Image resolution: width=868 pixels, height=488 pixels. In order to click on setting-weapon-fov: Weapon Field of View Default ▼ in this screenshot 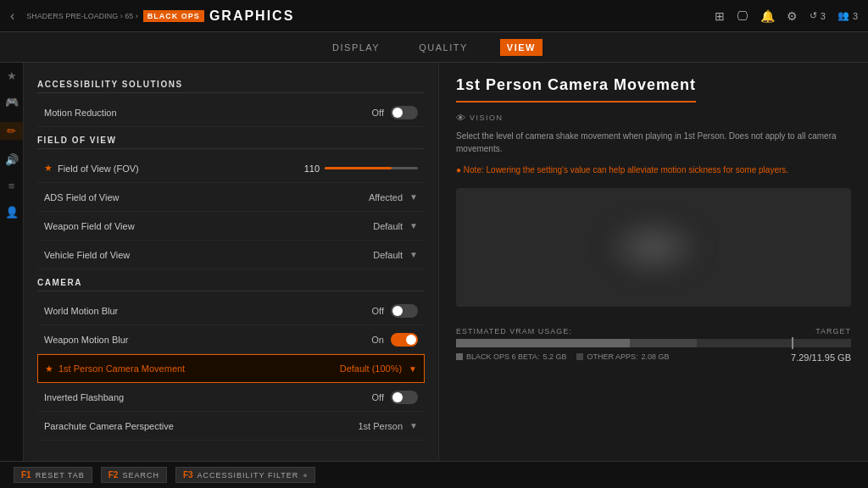, I will do `click(231, 226)`.